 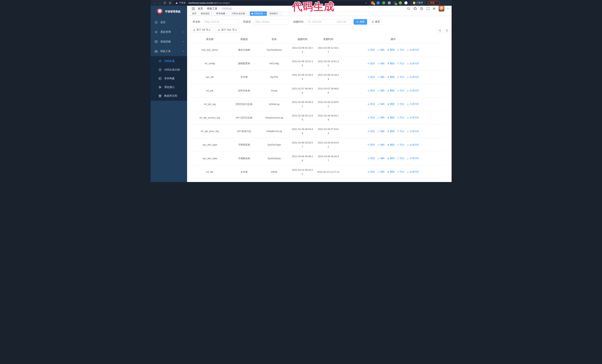 I want to click on submenu-item-4: 数据库文档, so click(x=169, y=96).